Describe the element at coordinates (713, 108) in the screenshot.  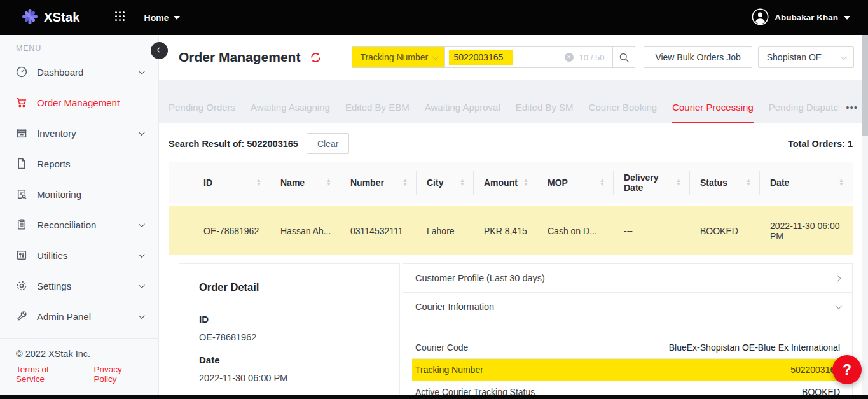
I see `tab-courier-processing: Courier Processing` at that location.